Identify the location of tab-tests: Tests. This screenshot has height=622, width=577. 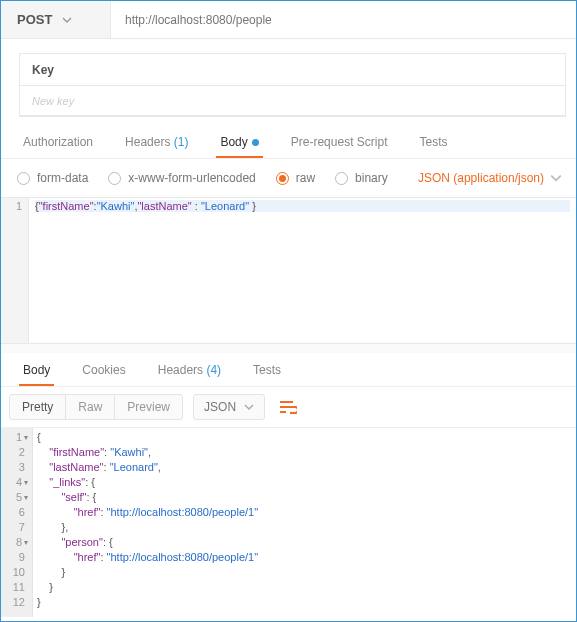
(433, 142).